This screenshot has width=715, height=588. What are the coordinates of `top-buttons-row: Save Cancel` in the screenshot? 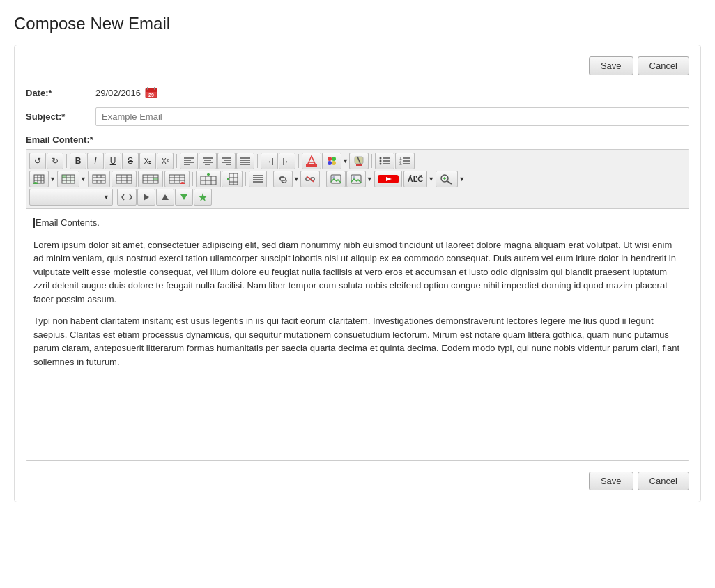 It's located at (358, 65).